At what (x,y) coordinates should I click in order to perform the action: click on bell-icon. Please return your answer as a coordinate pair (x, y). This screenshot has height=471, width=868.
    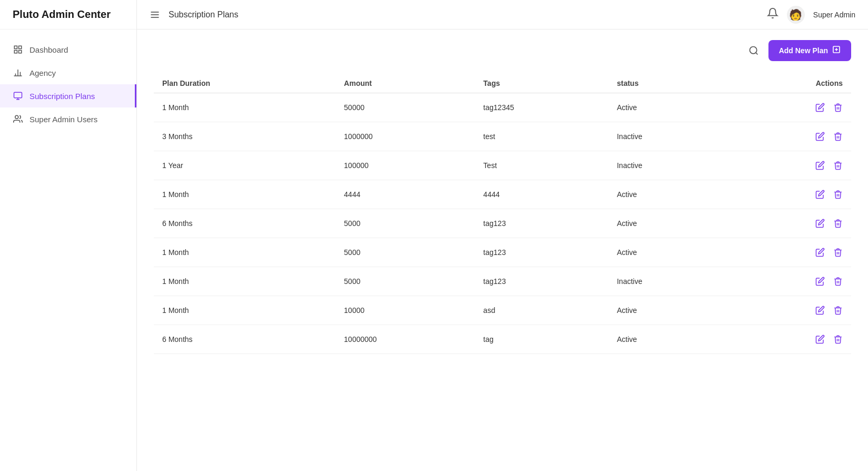
    Looking at the image, I should click on (773, 15).